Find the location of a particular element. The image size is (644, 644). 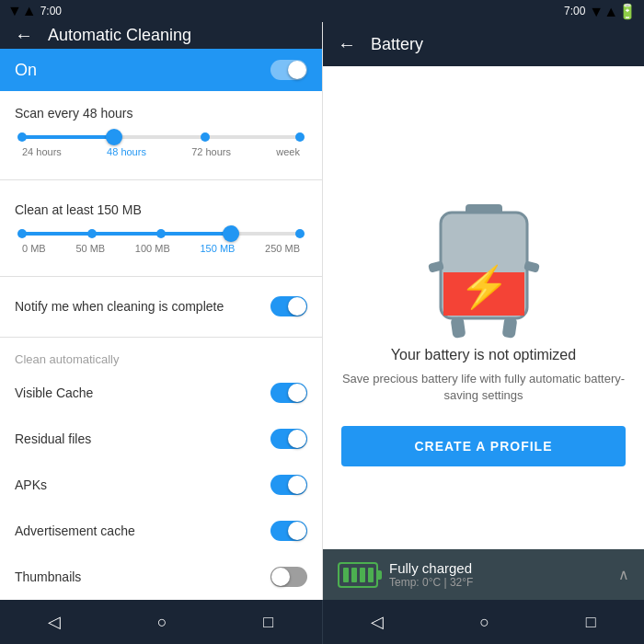

setting-row-4: Thumbnails is located at coordinates (161, 577).